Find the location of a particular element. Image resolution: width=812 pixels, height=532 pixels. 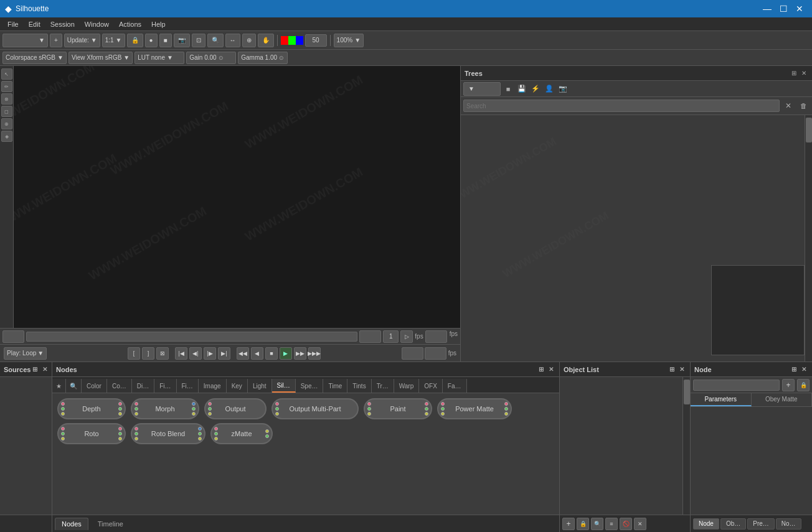

objlist-lock-btn: 🔒 is located at coordinates (583, 524).